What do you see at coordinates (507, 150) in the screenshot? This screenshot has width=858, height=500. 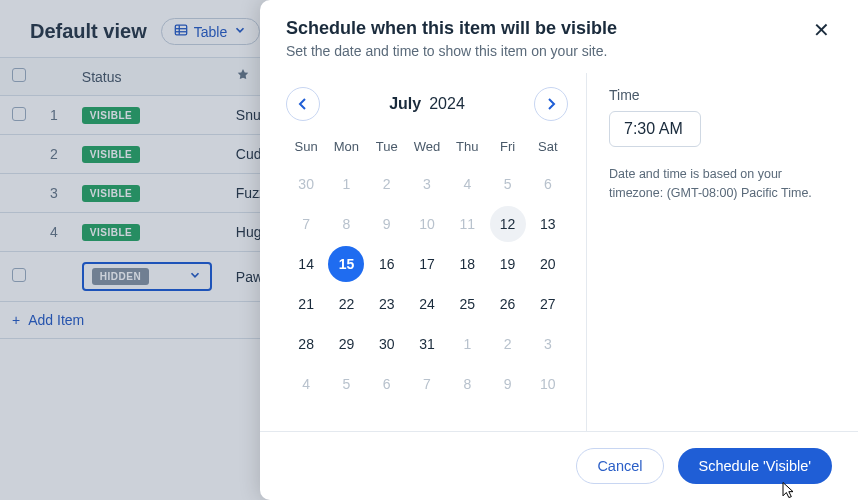 I see `day-of-week-label: Fri` at bounding box center [507, 150].